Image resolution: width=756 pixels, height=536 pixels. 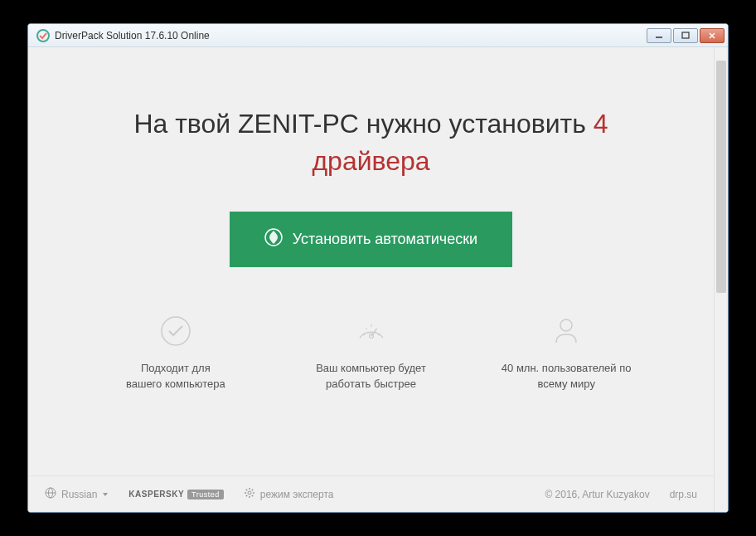 What do you see at coordinates (601, 124) in the screenshot?
I see `headline-count: 4` at bounding box center [601, 124].